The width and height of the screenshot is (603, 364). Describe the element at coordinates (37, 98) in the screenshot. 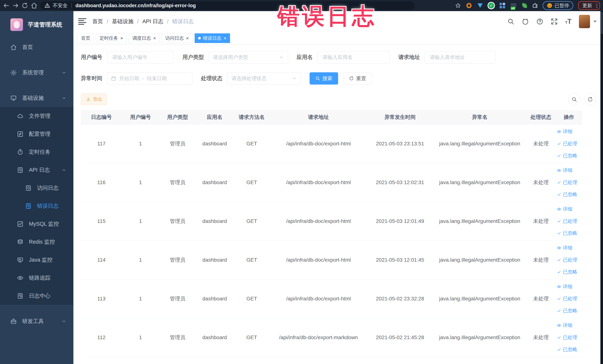

I see `sidebar-item-基础设施: 基础设施` at that location.